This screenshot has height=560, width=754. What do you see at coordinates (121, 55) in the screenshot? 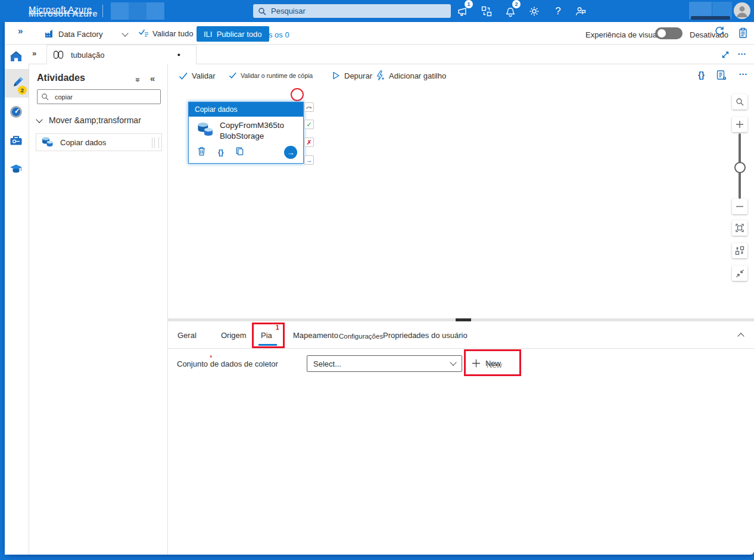
I see `tab-pipeline: tubulação ●` at bounding box center [121, 55].